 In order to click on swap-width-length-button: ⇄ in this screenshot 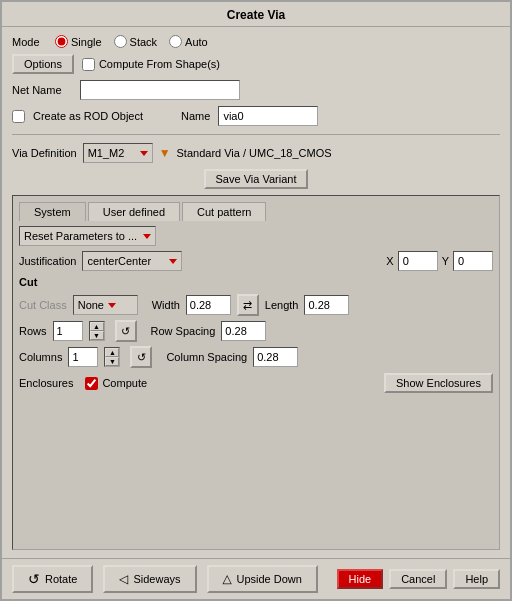, I will do `click(248, 305)`.